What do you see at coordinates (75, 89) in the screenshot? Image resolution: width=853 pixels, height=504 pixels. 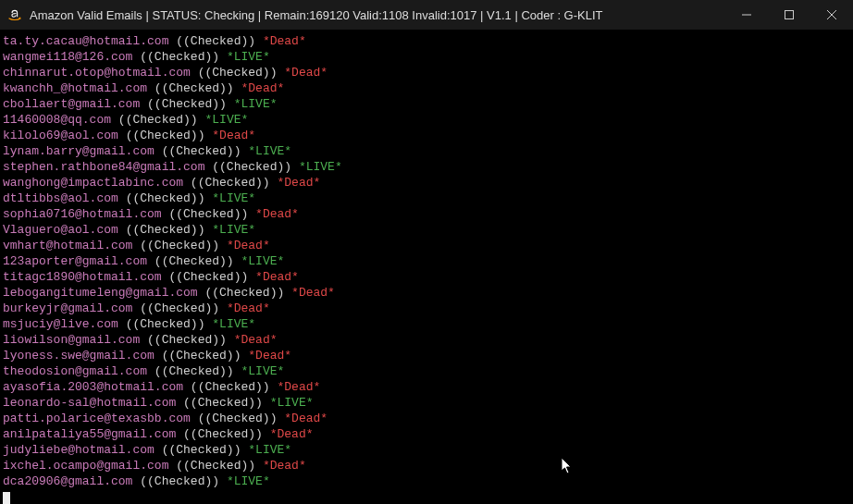 I see `email-address: kwanchh_@hotmail.com` at bounding box center [75, 89].